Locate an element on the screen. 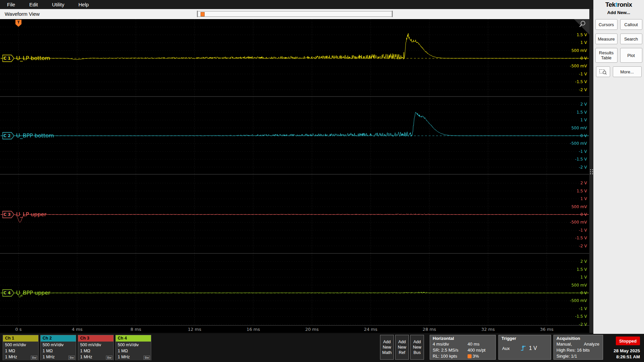  channel-name-label: U_LP bottom is located at coordinates (33, 58).